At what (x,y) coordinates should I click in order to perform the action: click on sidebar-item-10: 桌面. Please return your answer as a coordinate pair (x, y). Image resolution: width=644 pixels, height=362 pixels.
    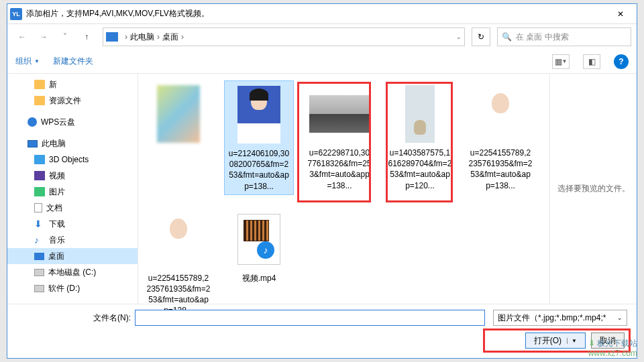
    Looking at the image, I should click on (72, 256).